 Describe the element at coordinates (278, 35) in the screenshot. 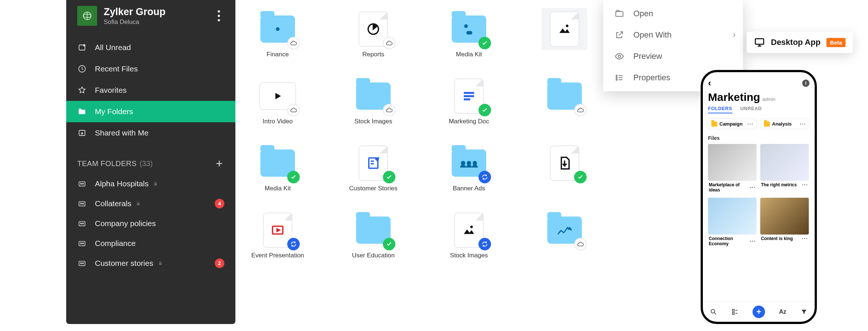

I see `file-item: Finance` at that location.